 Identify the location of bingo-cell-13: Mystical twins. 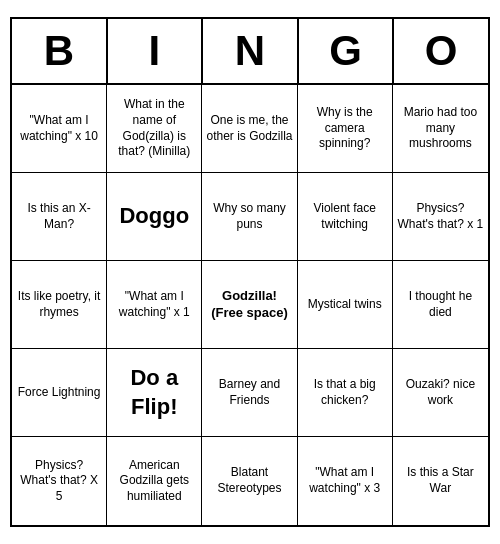
(346, 305).